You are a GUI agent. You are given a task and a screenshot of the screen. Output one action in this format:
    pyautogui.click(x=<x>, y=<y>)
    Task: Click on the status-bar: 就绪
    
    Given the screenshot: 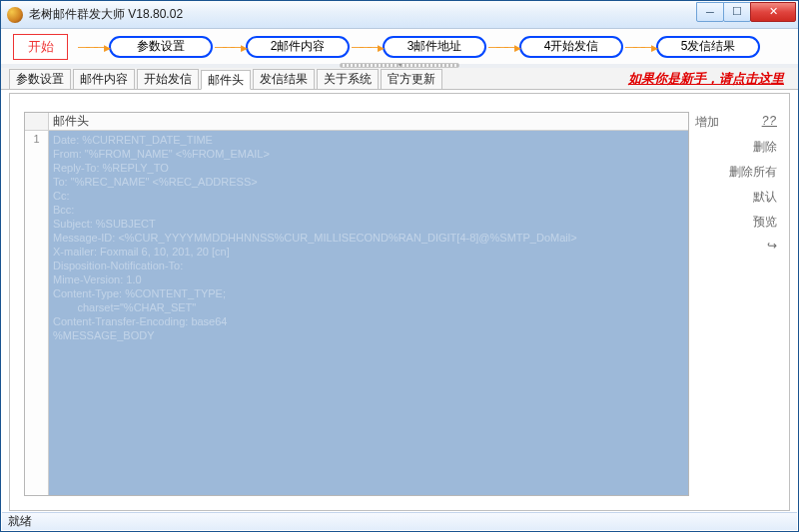 What is the action you would take?
    pyautogui.click(x=400, y=521)
    